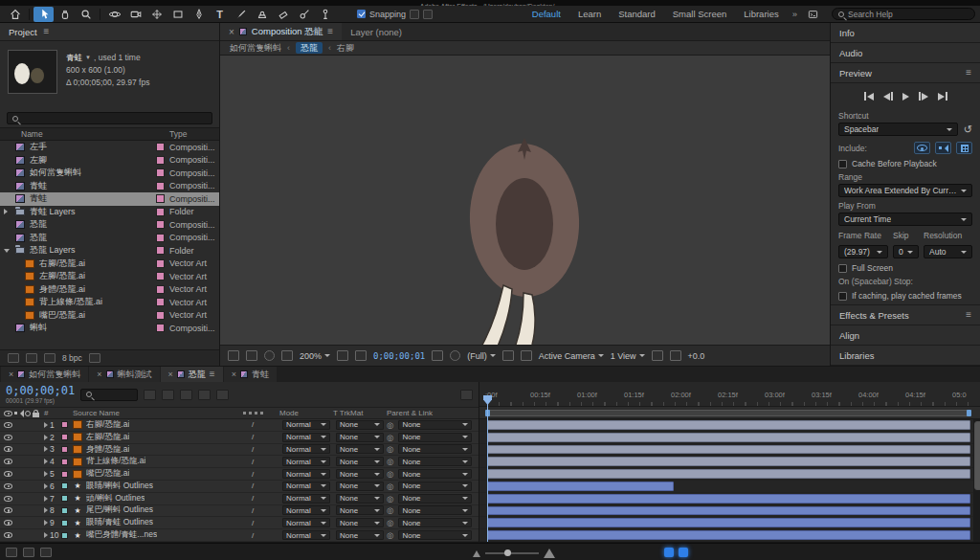  I want to click on project-item-row: 右腳/恐龍.ai Vector Art, so click(109, 264).